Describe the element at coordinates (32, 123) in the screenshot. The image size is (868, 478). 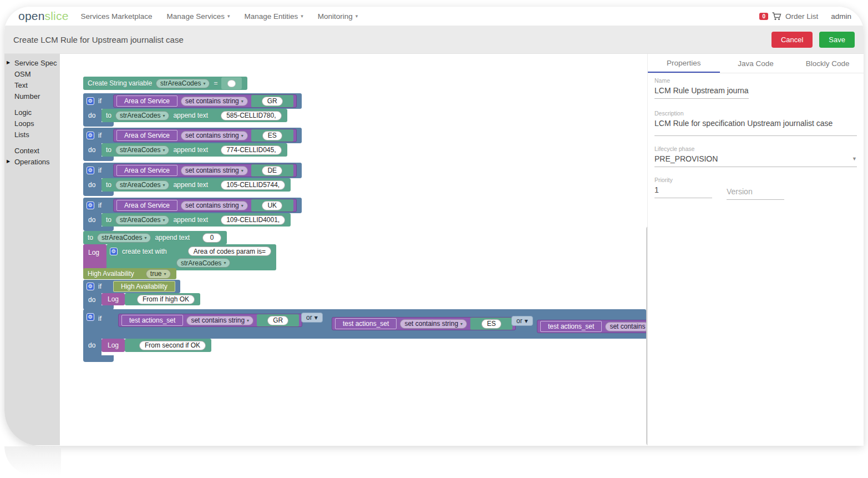
I see `toolbox-item-loops: Loops` at that location.